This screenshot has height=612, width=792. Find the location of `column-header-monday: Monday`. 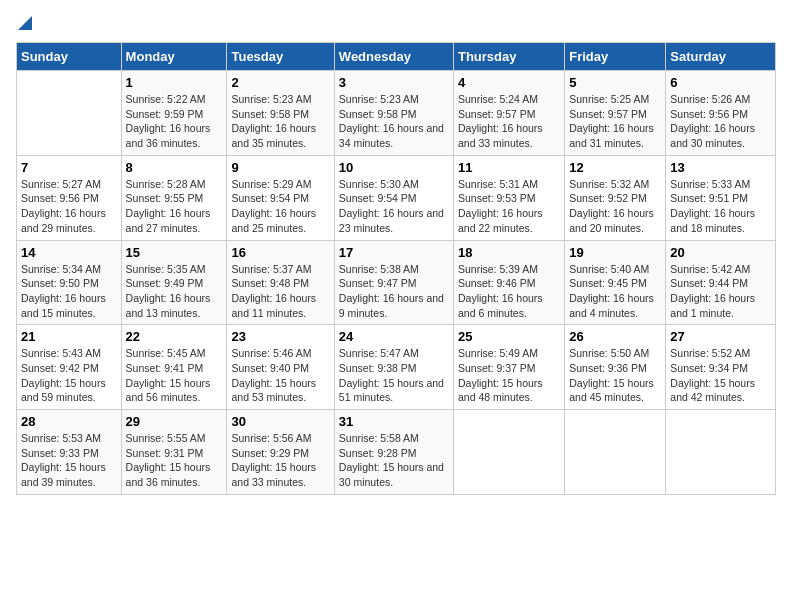

column-header-monday: Monday is located at coordinates (174, 57).